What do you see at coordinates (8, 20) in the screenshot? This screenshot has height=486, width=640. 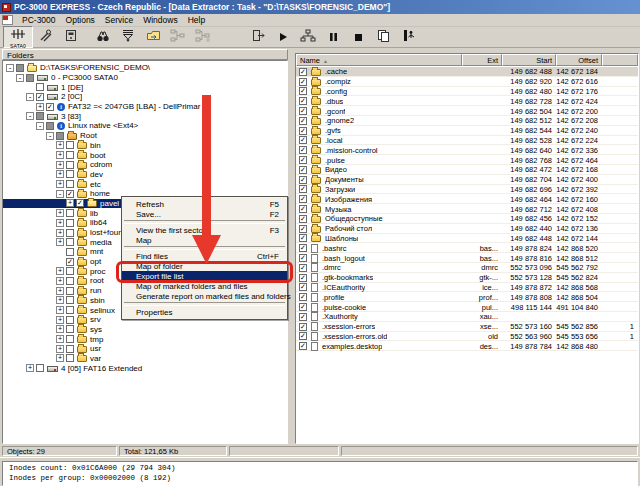 I see `mdi-child-icon` at bounding box center [8, 20].